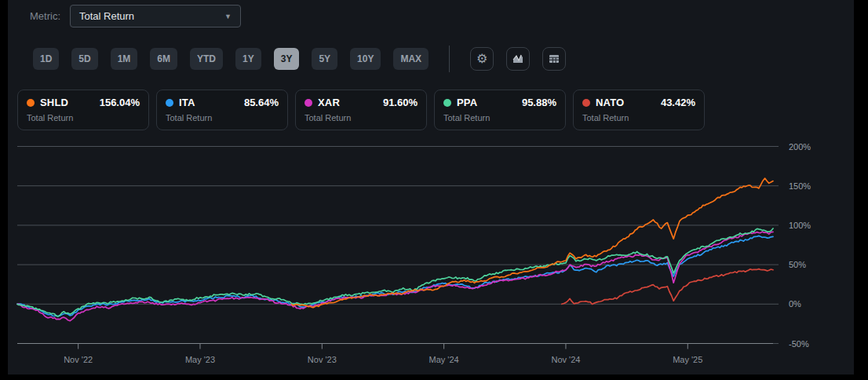 The height and width of the screenshot is (380, 868). Describe the element at coordinates (396, 354) in the screenshot. I see `x-axis: Nov '22May '23Nov '23May '24Nov '24May '…` at that location.